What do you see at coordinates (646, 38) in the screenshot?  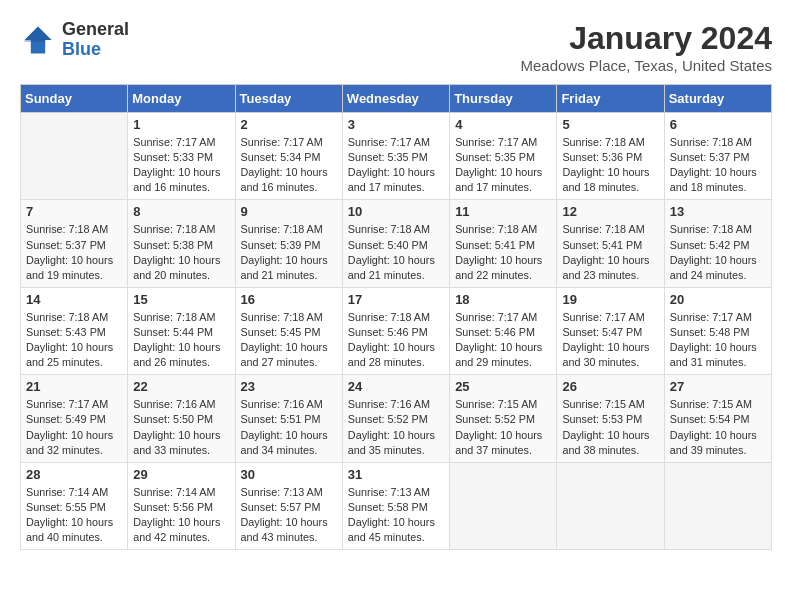 I see `page-title: January 2024` at bounding box center [646, 38].